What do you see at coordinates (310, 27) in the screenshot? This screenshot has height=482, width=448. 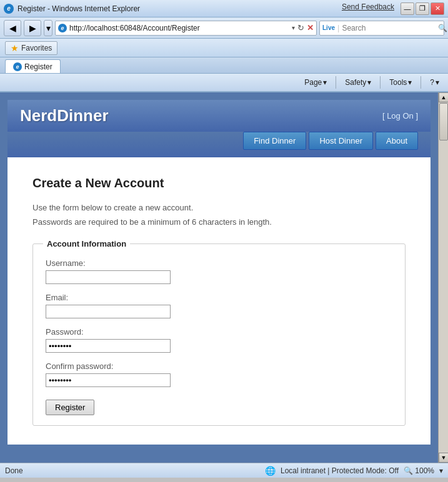 I see `stop-button: ✕` at bounding box center [310, 27].